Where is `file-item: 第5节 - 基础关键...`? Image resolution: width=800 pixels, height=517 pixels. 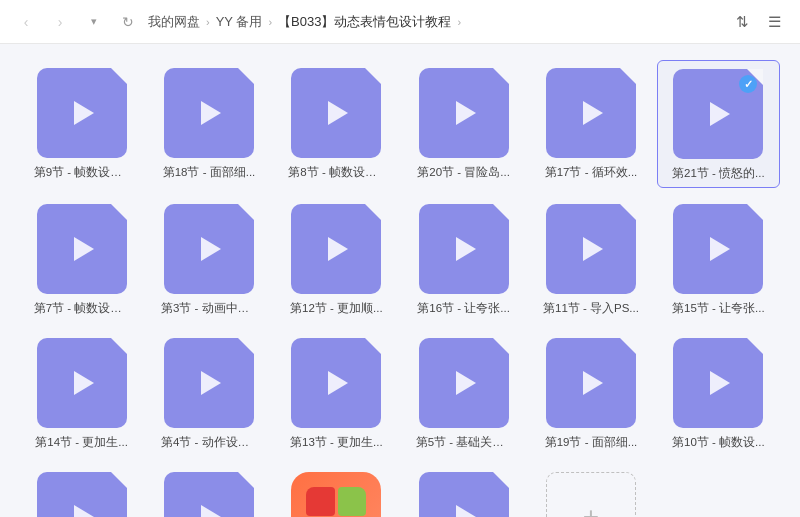
file-item: 第5节 - 基础关键... is located at coordinates (464, 393).